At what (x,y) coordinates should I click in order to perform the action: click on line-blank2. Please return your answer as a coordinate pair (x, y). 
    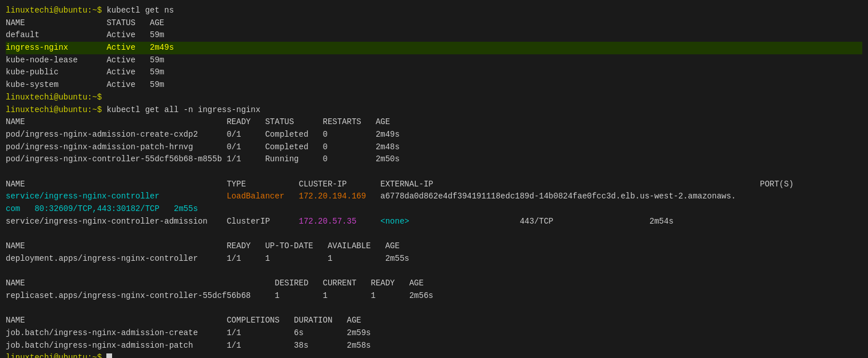
    Looking at the image, I should click on (434, 234).